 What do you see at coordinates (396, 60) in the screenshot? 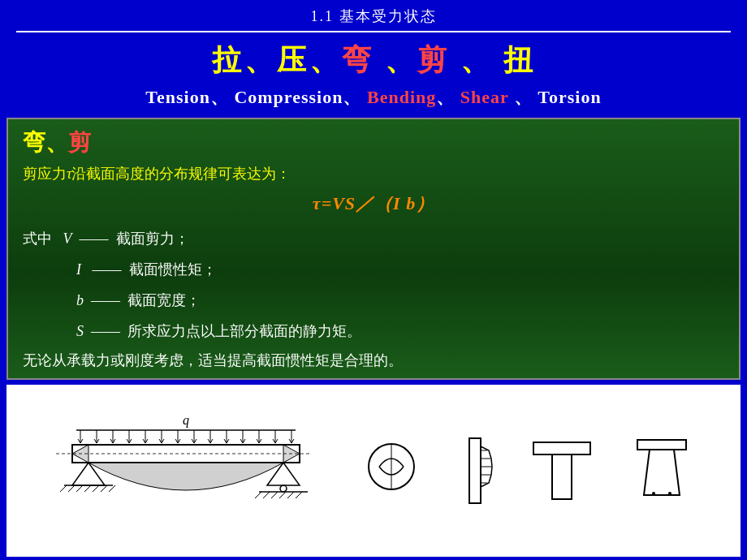
I see `title-part-3: 、` at bounding box center [396, 60].